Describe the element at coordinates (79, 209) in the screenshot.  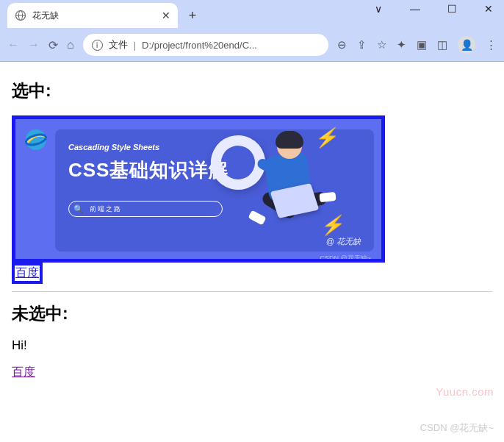
I see `search-icon: 🔍` at that location.